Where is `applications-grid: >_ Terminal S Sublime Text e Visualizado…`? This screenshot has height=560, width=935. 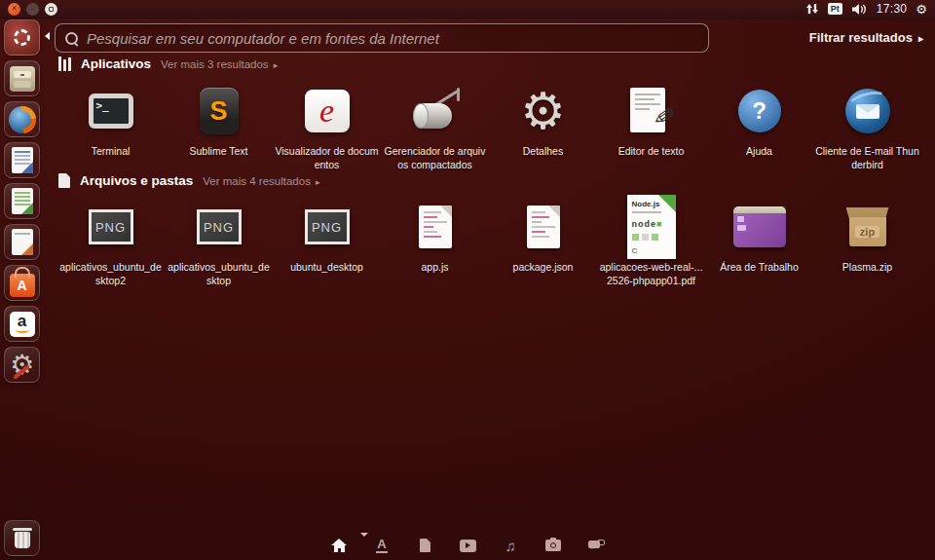
applications-grid: >_ Terminal S Sublime Text e Visualizado… is located at coordinates (489, 127).